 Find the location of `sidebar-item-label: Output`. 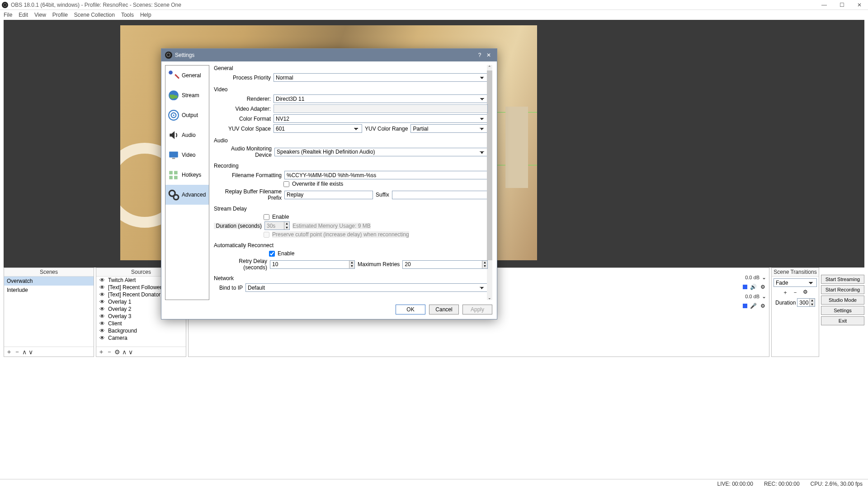

sidebar-item-label: Output is located at coordinates (190, 115).